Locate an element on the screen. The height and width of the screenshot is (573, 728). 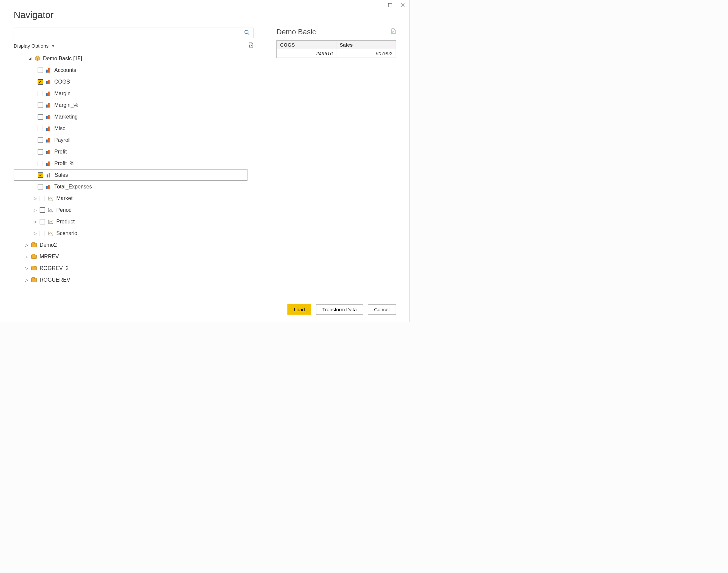
display-options-dropdown: Display Options ▼ is located at coordinates (34, 46).